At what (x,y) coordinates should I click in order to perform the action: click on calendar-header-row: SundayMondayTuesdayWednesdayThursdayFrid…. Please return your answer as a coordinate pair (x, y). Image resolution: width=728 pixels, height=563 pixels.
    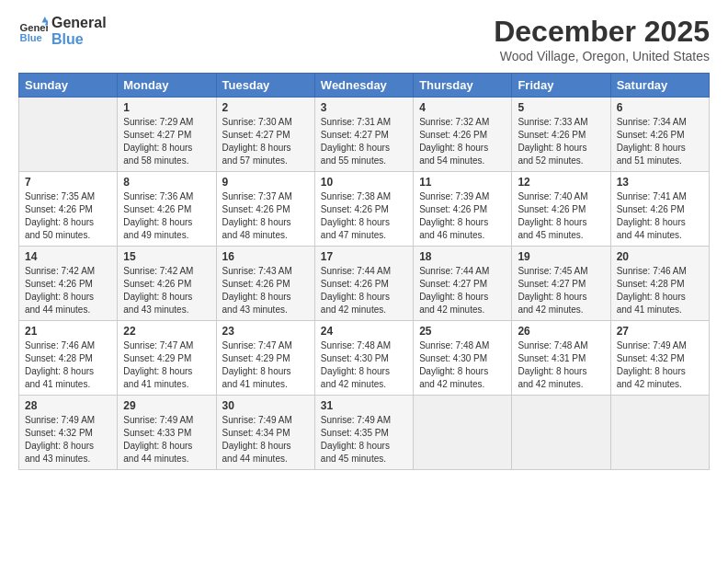
    Looking at the image, I should click on (364, 86).